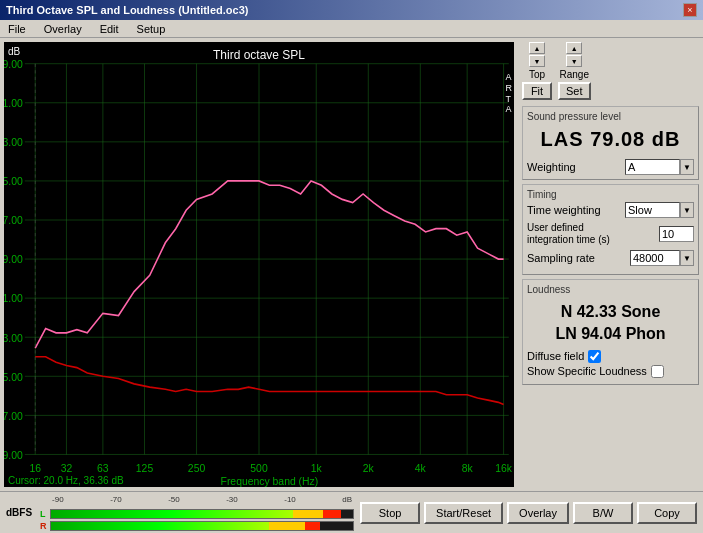 The image size is (703, 533). Describe the element at coordinates (160, 526) in the screenshot. I see `meter-r-green` at that location.